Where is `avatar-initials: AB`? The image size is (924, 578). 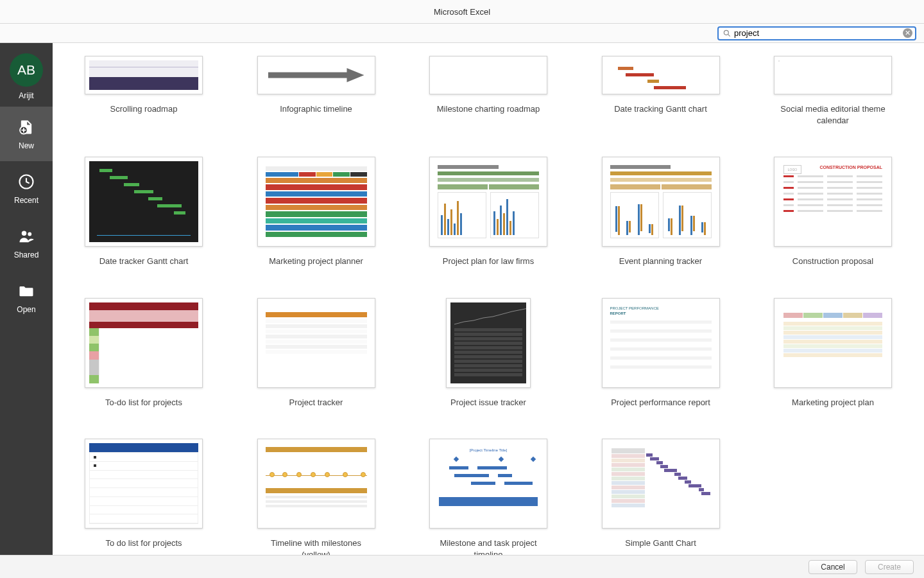
avatar-initials: AB is located at coordinates (26, 70).